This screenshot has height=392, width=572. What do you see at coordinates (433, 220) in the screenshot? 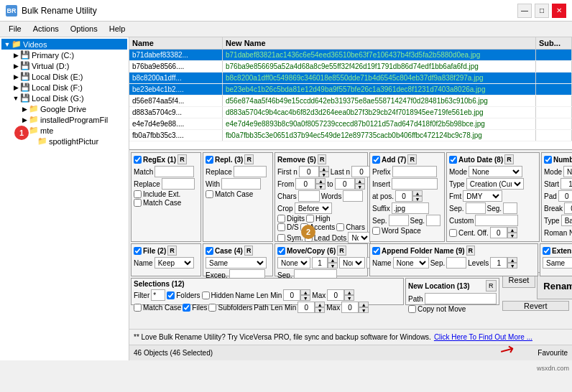
I see `add-seg-input` at bounding box center [433, 220].